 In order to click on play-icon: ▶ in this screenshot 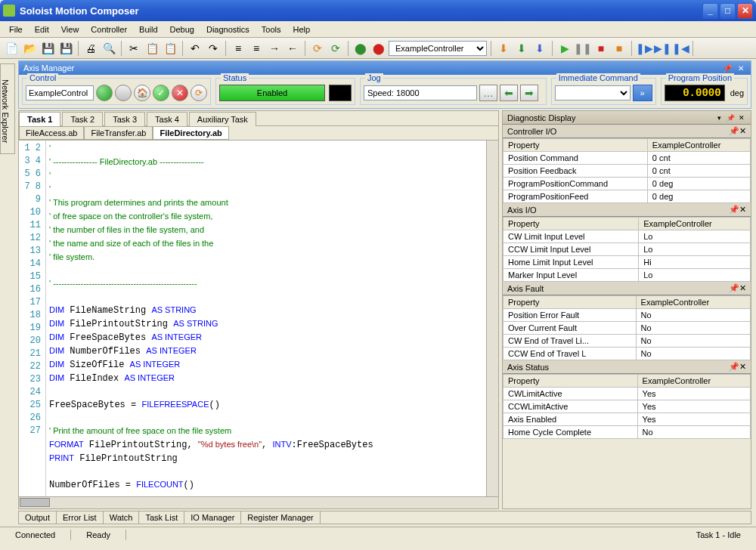, I will do `click(565, 48)`.